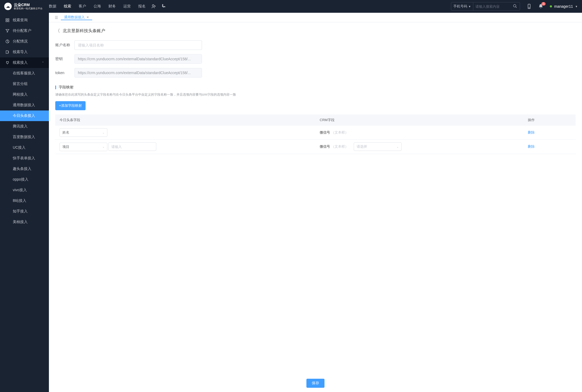 This screenshot has height=392, width=582. What do you see at coordinates (315, 95) in the screenshot?
I see `section-desc: 请确保您在此填写的头条自定义字段名称与在今日头条平台中自定义的字段名称一致，并且…` at bounding box center [315, 95].